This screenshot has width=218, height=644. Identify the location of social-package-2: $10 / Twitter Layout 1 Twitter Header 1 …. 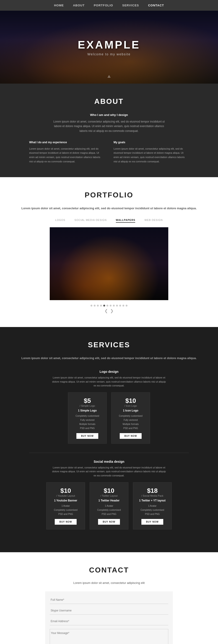
(109, 506).